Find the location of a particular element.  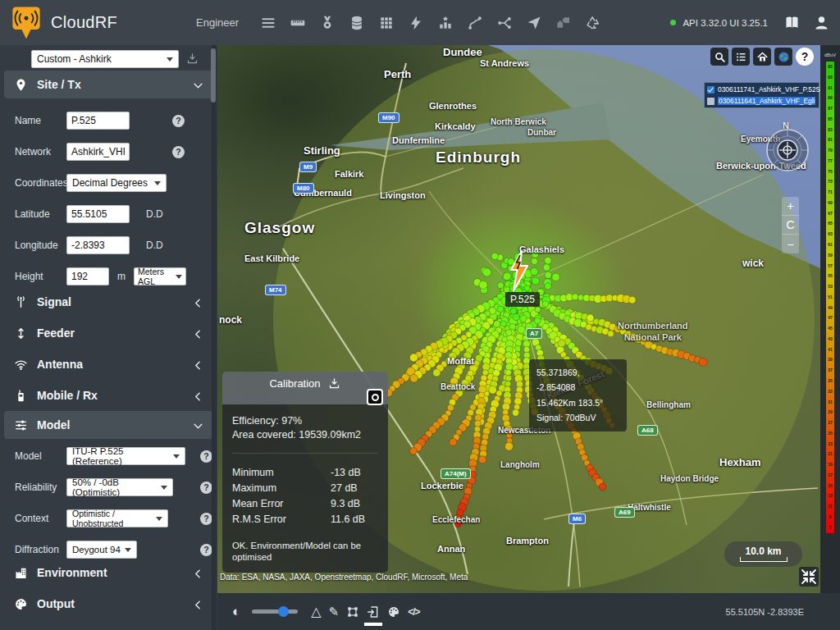

calibration-header: Calibration is located at coordinates (305, 388).